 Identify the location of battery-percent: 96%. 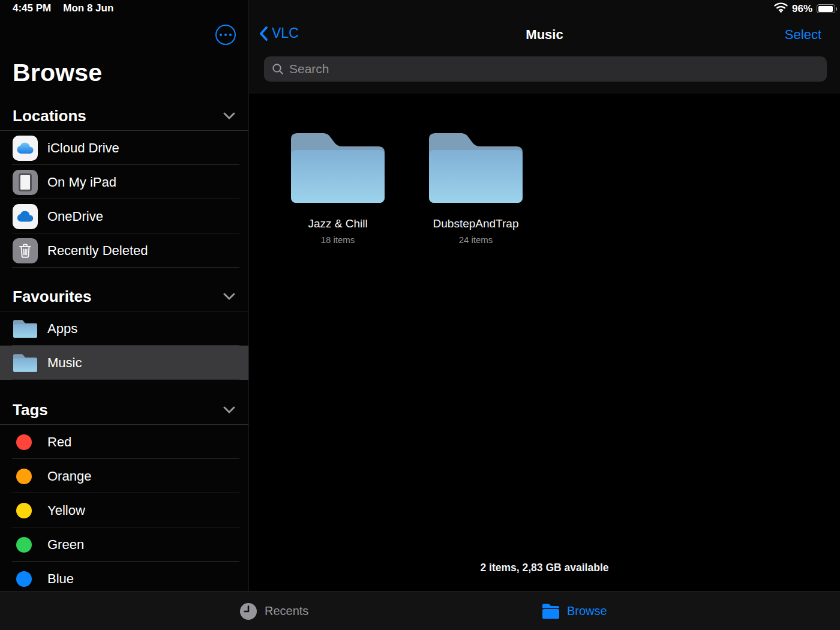
(802, 9).